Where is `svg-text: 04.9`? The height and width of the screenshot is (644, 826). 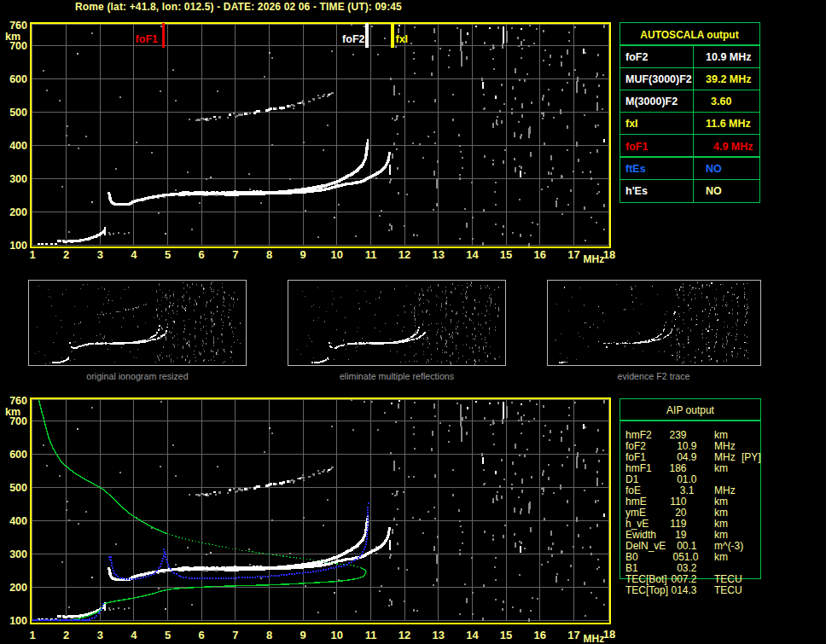 svg-text: 04.9 is located at coordinates (687, 457).